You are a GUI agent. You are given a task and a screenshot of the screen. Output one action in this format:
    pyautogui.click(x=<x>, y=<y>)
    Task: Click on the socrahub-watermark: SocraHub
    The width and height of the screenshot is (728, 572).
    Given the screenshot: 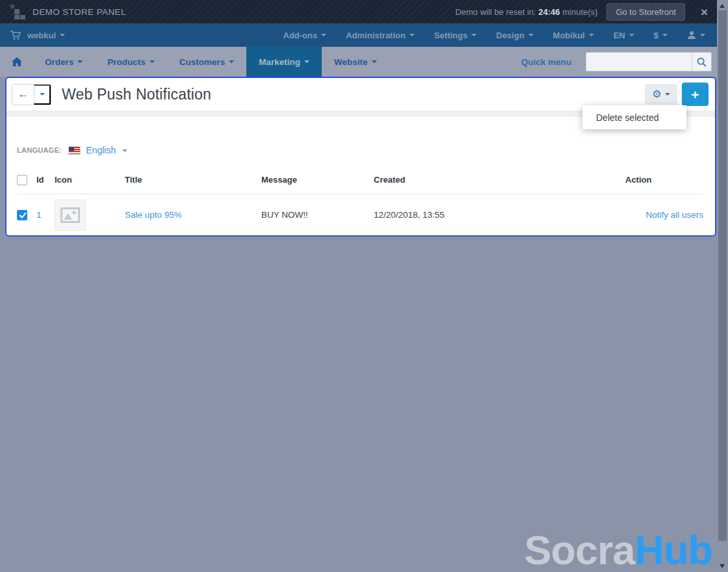 What is the action you would take?
    pyautogui.click(x=618, y=550)
    